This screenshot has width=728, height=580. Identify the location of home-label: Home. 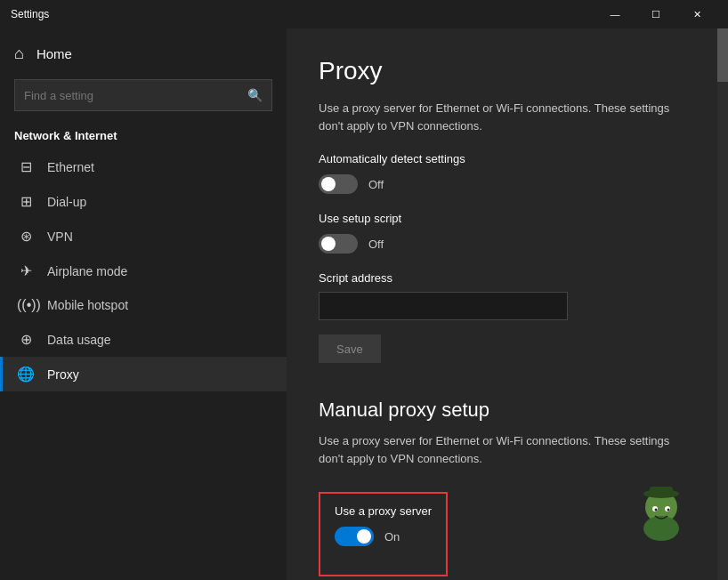
(54, 53).